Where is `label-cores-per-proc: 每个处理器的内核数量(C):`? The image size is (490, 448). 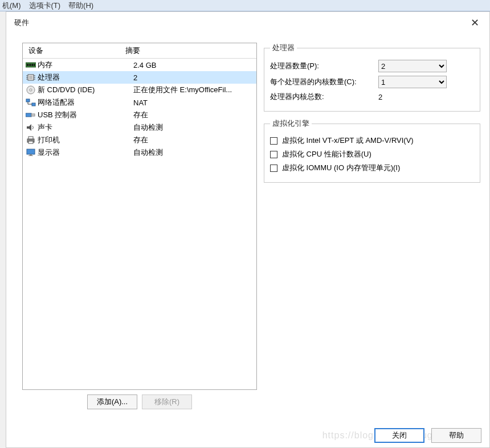 label-cores-per-proc: 每个处理器的内核数量(C): is located at coordinates (324, 82).